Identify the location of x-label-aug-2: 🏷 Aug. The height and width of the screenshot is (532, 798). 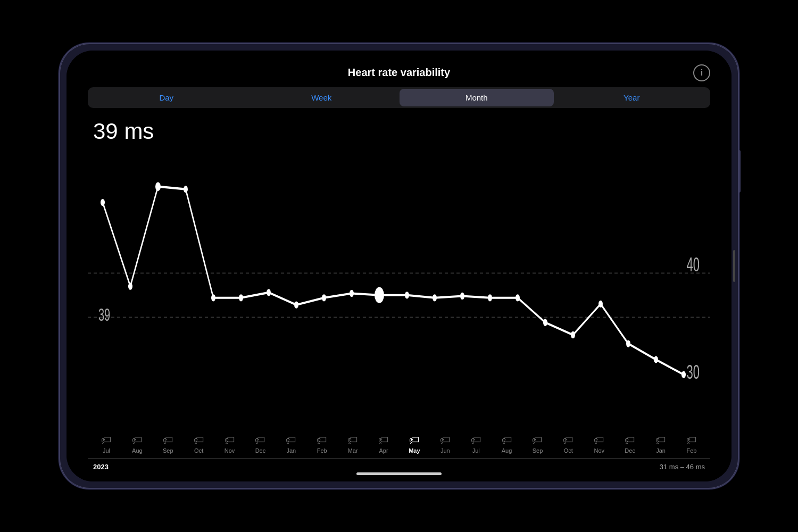
(507, 444).